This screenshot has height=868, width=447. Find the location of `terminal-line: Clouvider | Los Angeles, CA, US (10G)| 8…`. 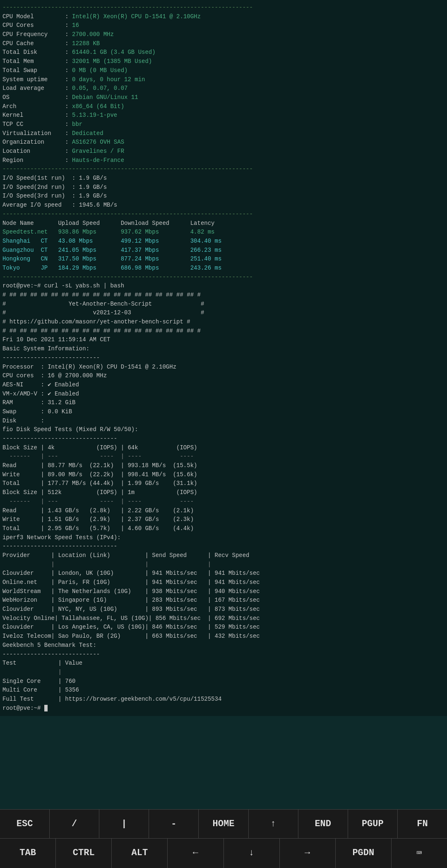

terminal-line: Clouvider | Los Angeles, CA, US (10G)| 8… is located at coordinates (223, 627).